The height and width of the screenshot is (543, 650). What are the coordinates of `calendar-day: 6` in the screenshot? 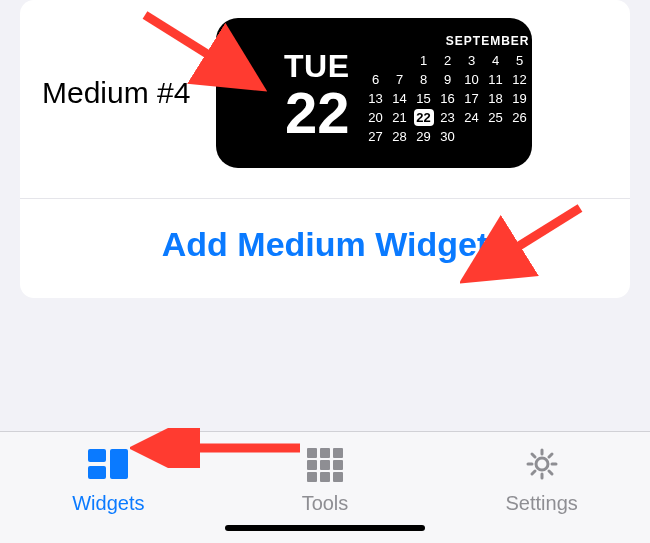 It's located at (376, 80).